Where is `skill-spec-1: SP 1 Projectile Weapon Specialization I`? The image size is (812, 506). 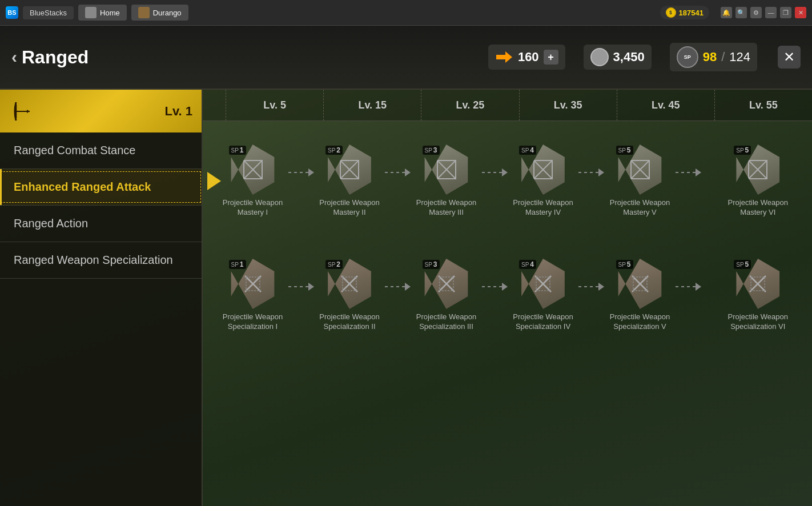 skill-spec-1: SP 1 Projectile Weapon Specialization I is located at coordinates (252, 295).